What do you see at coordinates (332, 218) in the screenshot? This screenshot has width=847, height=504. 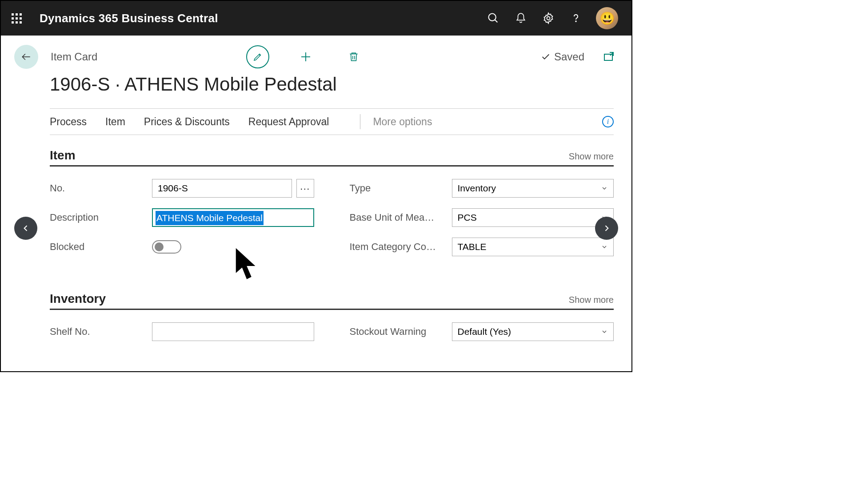 I see `item-form-grid: No. ··· Type Inventory Description` at bounding box center [332, 218].